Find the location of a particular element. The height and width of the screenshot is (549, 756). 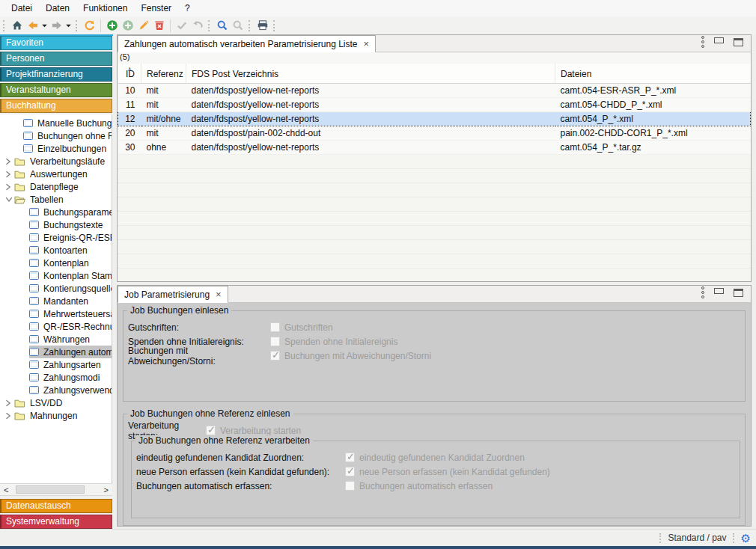

column-header-fds-post-verzeichnis: FDS Post Verzeichnis is located at coordinates (371, 73).